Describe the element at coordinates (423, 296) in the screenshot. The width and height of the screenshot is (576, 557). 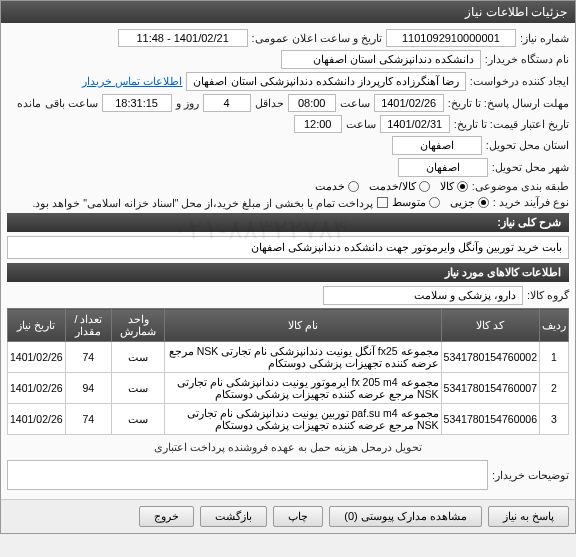
I see `group-value: دارو، پزشکی و سلامت` at that location.